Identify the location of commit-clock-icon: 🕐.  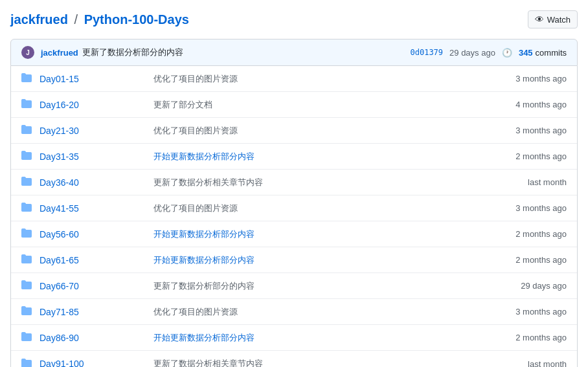
(507, 53).